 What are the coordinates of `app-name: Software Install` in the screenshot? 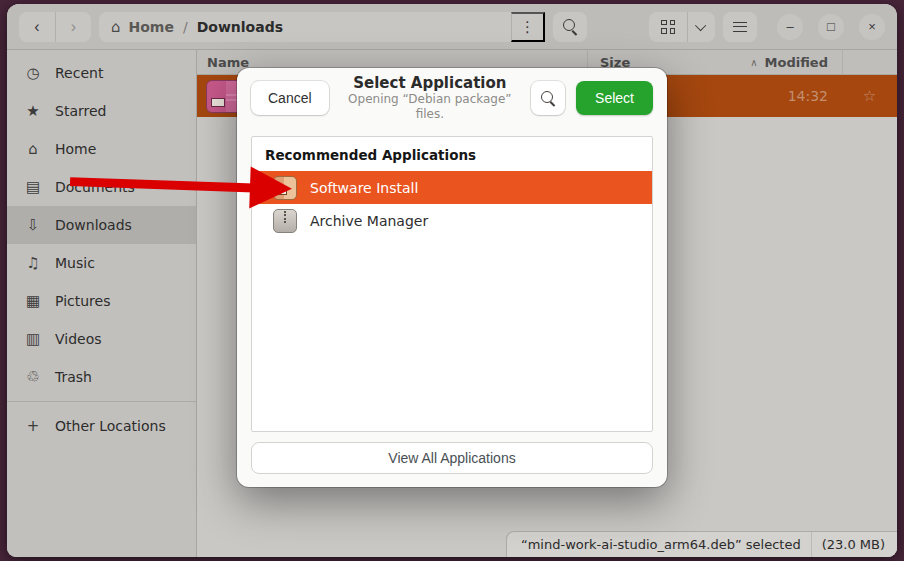 It's located at (364, 188).